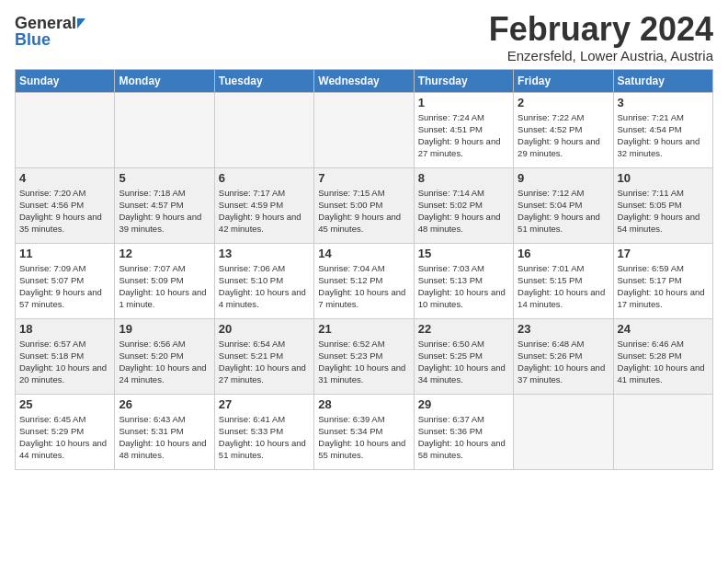  Describe the element at coordinates (463, 287) in the screenshot. I see `day-detail: Sunrise: 7:03 AM Sunset: 5:13 PM Dayligh…` at that location.